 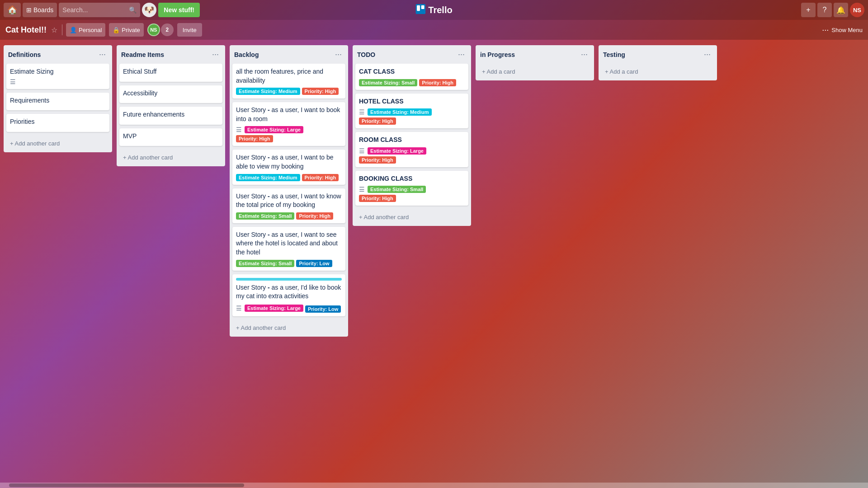 What do you see at coordinates (171, 115) in the screenshot?
I see `card-title: Future enhancements` at bounding box center [171, 115].